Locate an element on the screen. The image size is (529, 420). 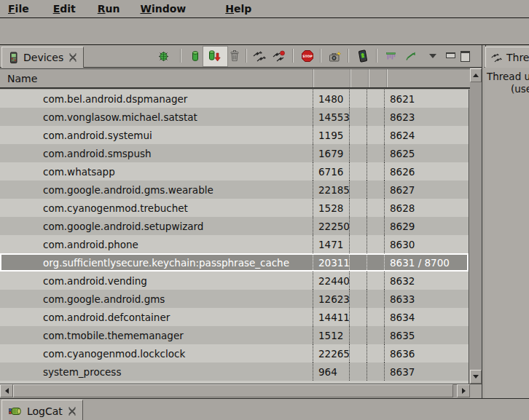
device-process-row: com.android.vending224408632 is located at coordinates (235, 281).